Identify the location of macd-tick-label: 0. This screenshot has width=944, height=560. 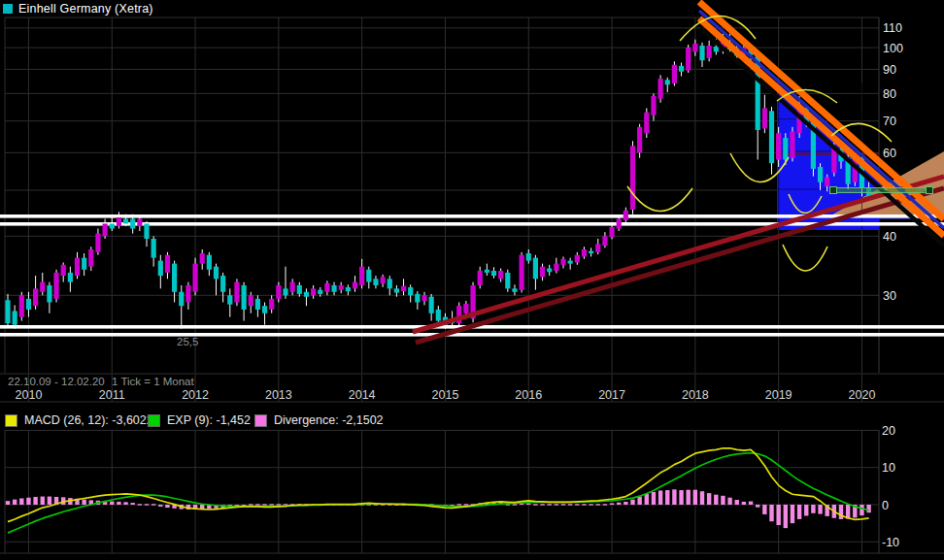
(886, 506).